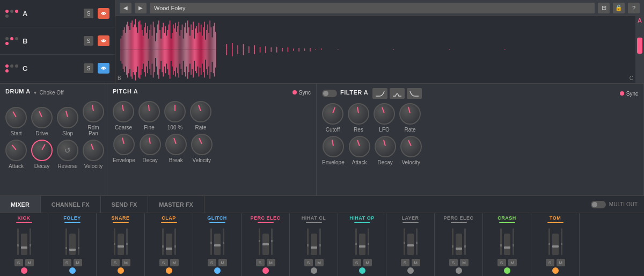  I want to click on tab-master-fx: MASTER FX, so click(176, 204).